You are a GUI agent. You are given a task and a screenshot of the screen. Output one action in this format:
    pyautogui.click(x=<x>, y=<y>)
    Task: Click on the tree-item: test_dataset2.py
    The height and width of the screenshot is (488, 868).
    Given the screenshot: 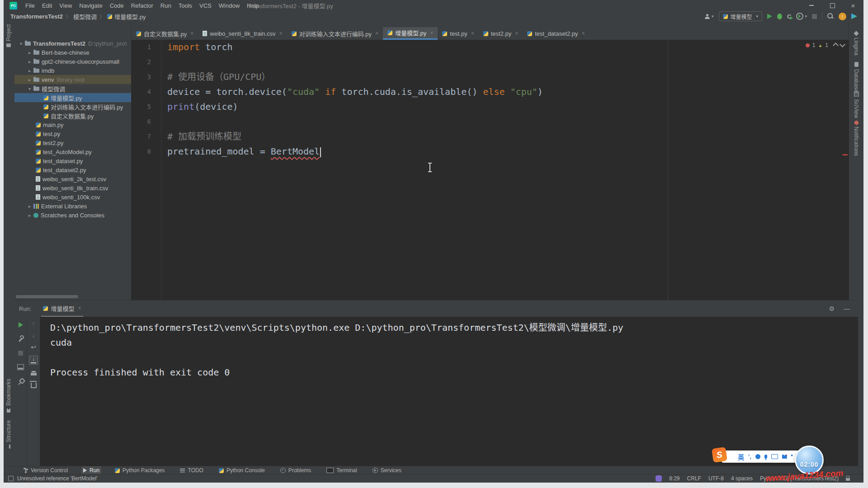 What is the action you would take?
    pyautogui.click(x=73, y=170)
    